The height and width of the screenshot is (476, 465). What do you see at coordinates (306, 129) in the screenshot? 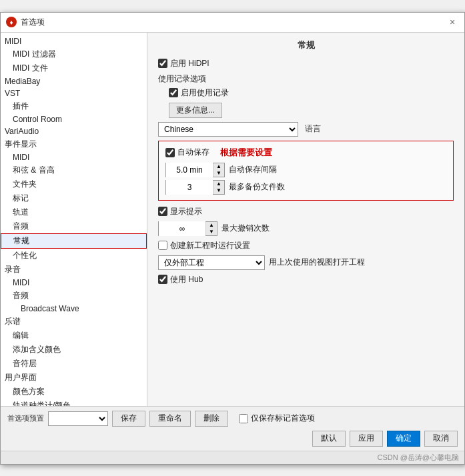
I see `language-row: Chinese 语言` at bounding box center [306, 129].